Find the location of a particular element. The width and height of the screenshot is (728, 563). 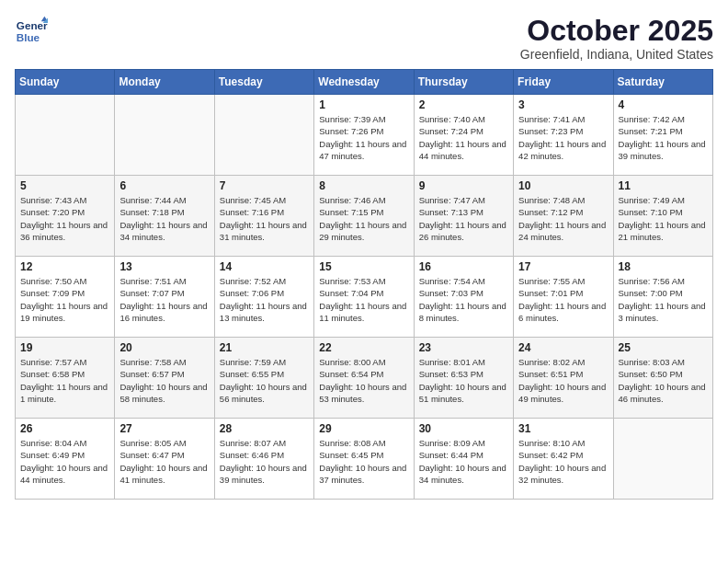

day-number: 11 is located at coordinates (664, 186).